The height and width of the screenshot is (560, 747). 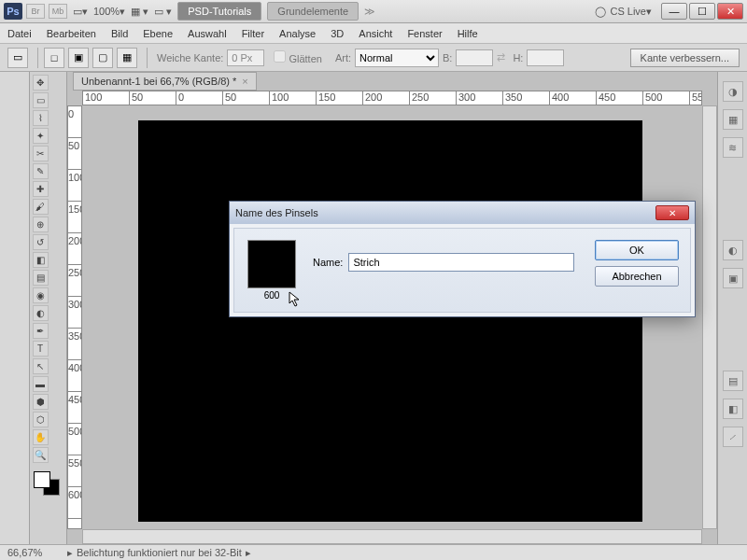 I want to click on document-tab-label: Unbenannt-1 bei 66,7% (RGB/8) *, so click(x=159, y=81).